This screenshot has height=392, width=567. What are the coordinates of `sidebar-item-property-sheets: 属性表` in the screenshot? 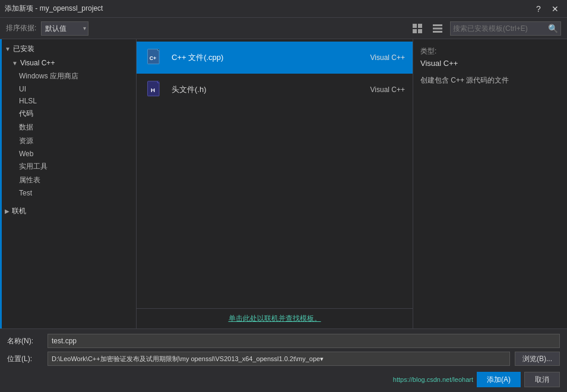 It's located at (68, 181).